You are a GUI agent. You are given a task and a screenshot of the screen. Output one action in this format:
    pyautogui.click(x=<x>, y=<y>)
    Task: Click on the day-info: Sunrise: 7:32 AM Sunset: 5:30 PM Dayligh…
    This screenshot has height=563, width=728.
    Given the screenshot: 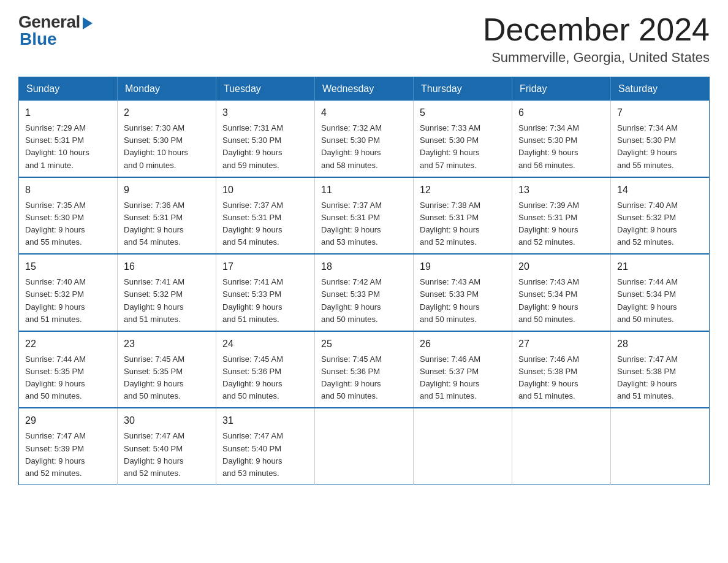 What is the action you would take?
    pyautogui.click(x=364, y=147)
    